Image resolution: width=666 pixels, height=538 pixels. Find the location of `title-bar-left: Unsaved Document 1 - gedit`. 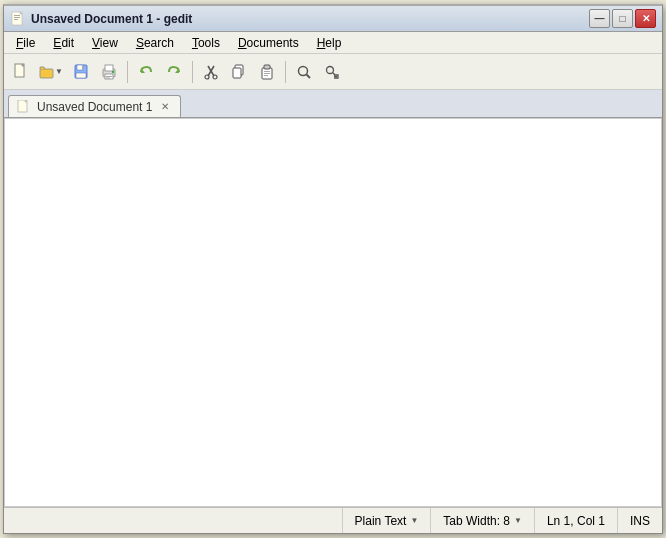

title-bar-left: Unsaved Document 1 - gedit is located at coordinates (101, 19).